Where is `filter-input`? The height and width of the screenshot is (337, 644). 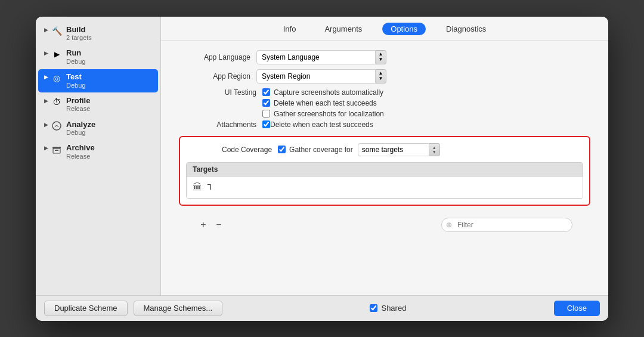 filter-input is located at coordinates (507, 225).